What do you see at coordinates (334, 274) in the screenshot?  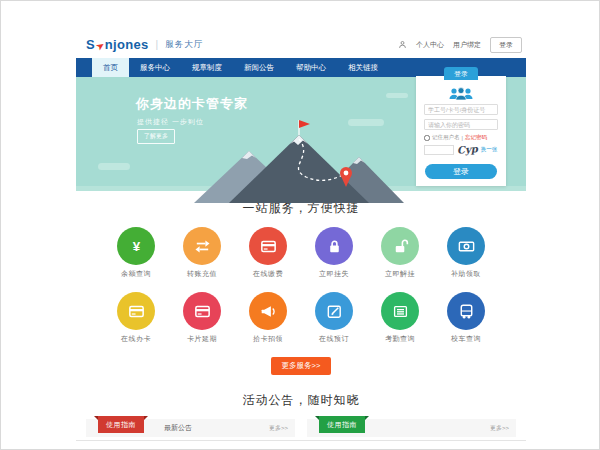 I see `service-label: 立即挂失` at bounding box center [334, 274].